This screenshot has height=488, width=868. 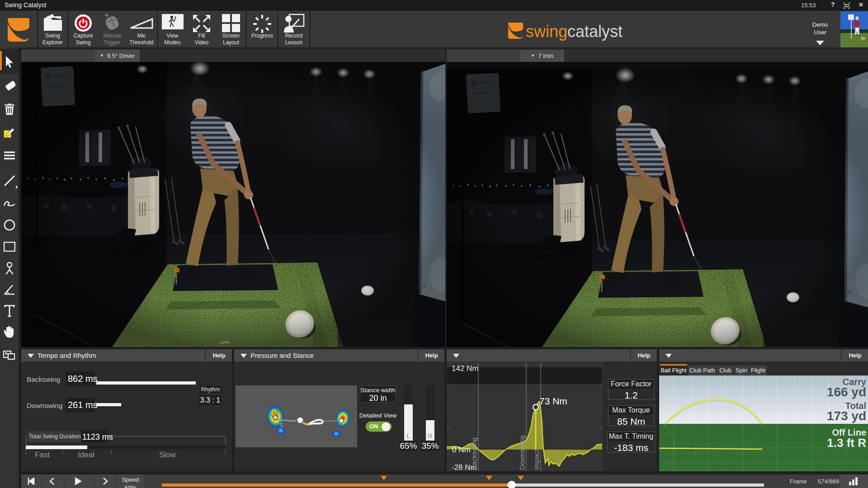 What do you see at coordinates (536, 460) in the screenshot?
I see `svg-text: Impact` at bounding box center [536, 460].